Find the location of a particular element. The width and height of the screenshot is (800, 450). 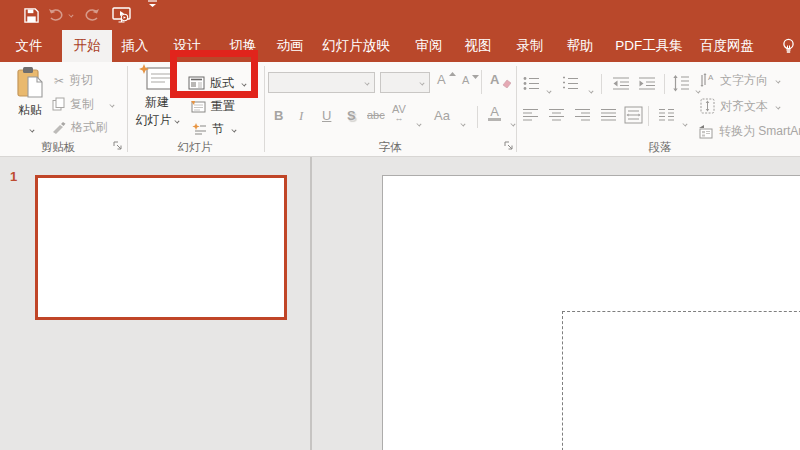

tab-review: 审阅 is located at coordinates (429, 46).